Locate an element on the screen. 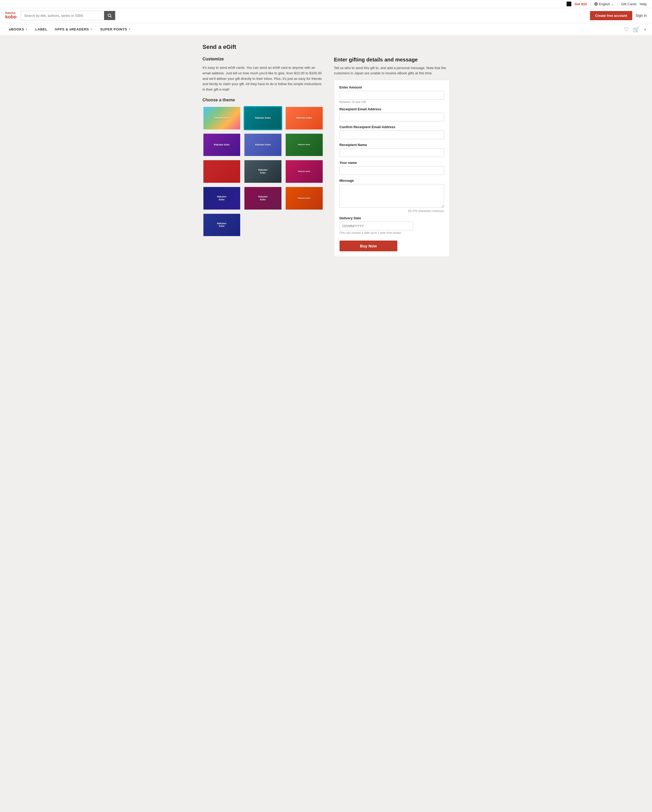 This screenshot has height=812, width=652. nav-superpoints-chevron: ▼ is located at coordinates (130, 29).